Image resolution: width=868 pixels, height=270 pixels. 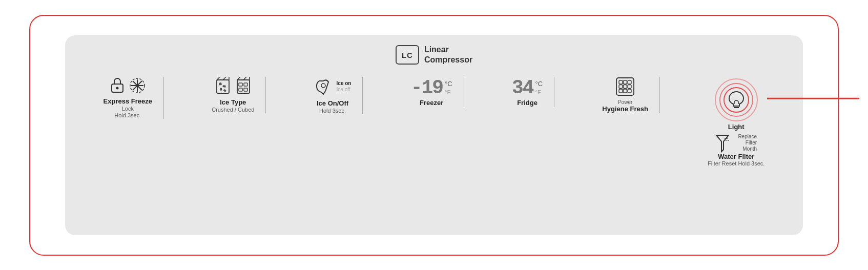 I want to click on freezer-group: -19 °C °F Freezer, so click(x=438, y=92).